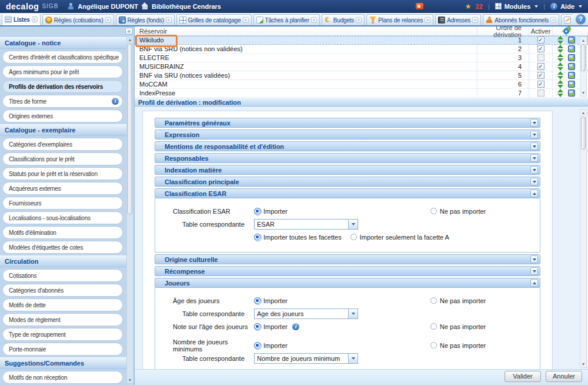  Describe the element at coordinates (343, 20) in the screenshot. I see `tab-budgets: Budgets×` at that location.